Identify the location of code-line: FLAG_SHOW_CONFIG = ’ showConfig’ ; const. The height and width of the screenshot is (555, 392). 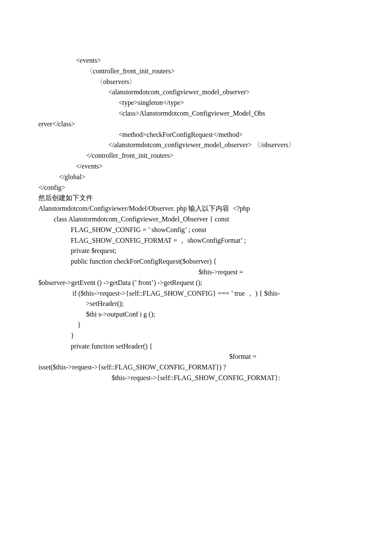
(196, 230).